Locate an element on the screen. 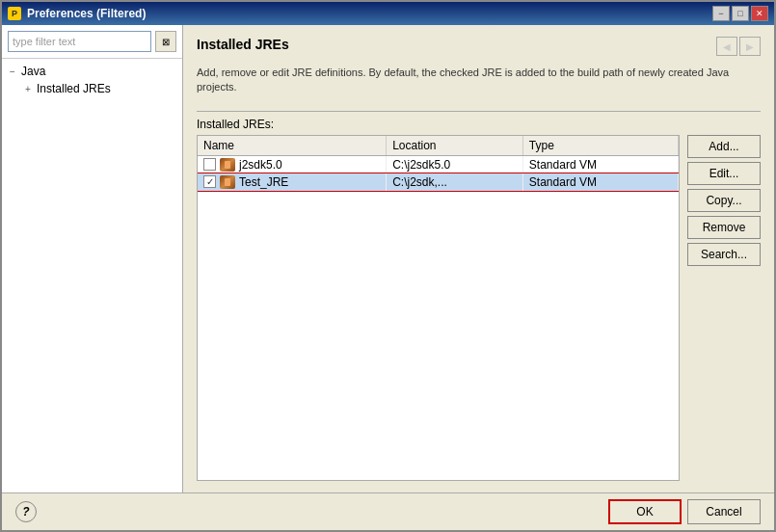 The height and width of the screenshot is (532, 776). bottom-bar: ? OK Cancel is located at coordinates (388, 511).